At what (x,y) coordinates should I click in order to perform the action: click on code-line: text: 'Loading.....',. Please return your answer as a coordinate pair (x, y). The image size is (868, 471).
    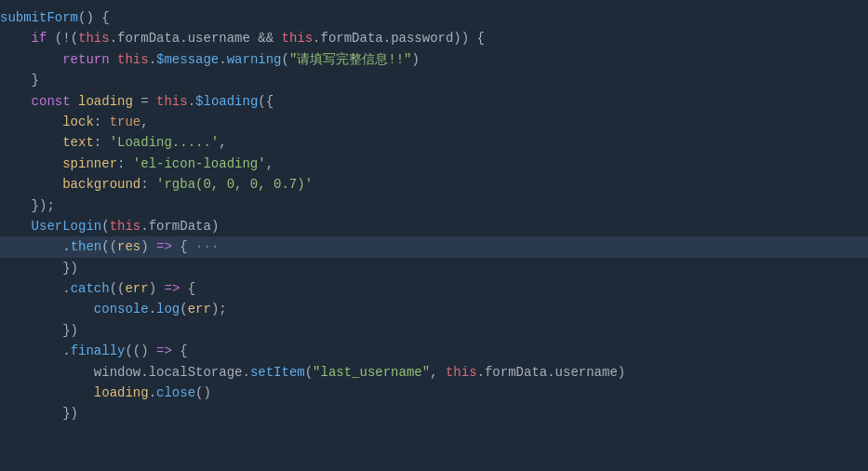
    Looking at the image, I should click on (434, 142).